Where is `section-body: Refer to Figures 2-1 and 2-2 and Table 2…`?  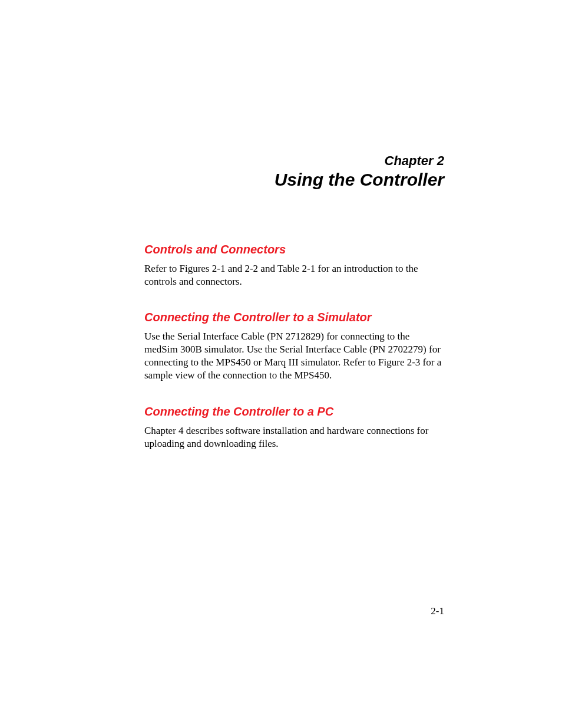
section-body: Refer to Figures 2-1 and 2-2 and Table 2… is located at coordinates (295, 275).